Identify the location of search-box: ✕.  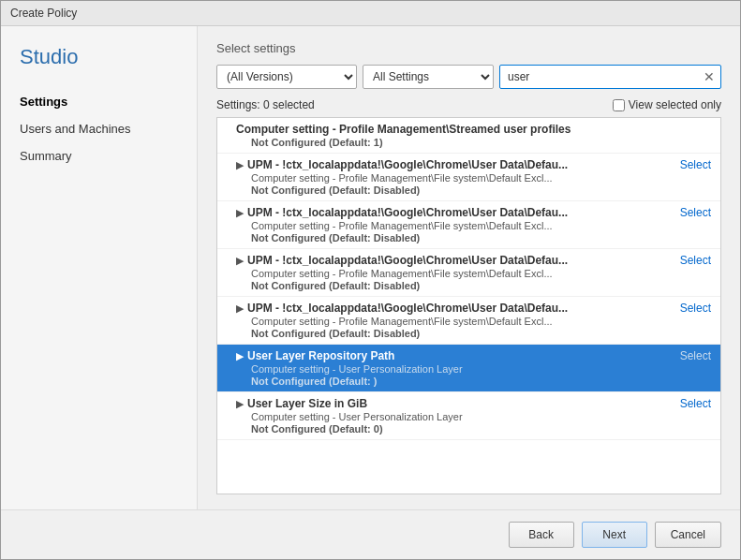
(611, 77).